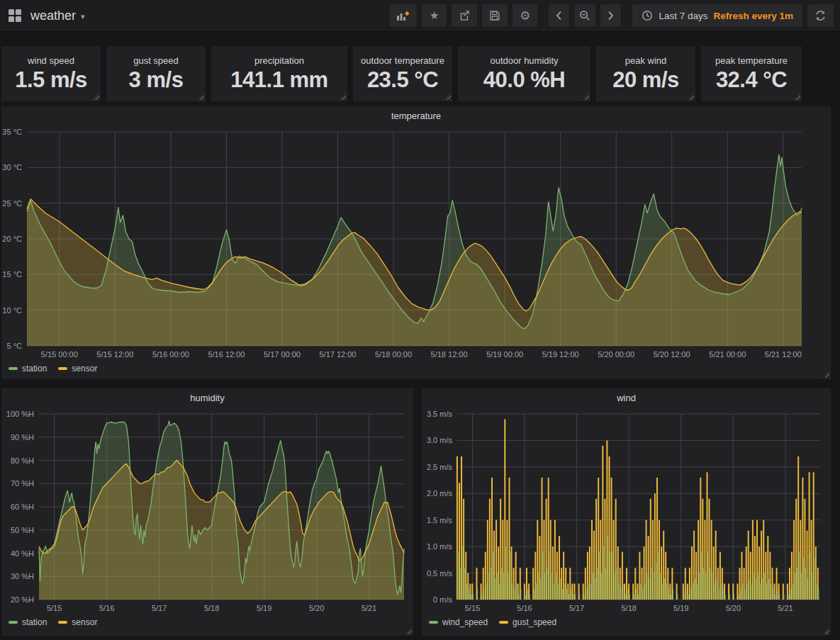 Image resolution: width=840 pixels, height=640 pixels. I want to click on svg-text: 20 %H, so click(23, 600).